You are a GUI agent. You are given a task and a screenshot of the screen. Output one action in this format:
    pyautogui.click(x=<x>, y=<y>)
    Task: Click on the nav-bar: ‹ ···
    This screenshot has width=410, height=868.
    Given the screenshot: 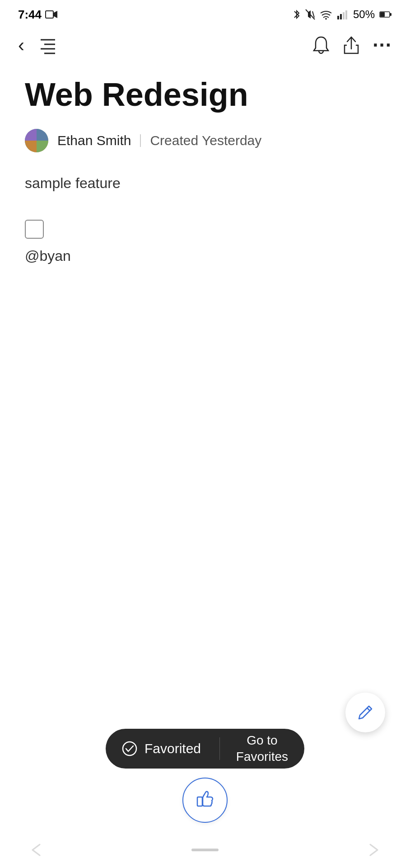 What is the action you would take?
    pyautogui.click(x=205, y=45)
    